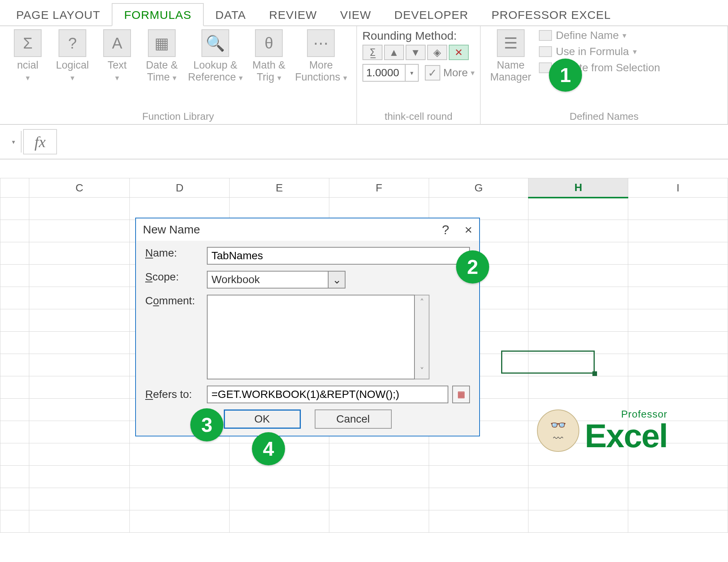  Describe the element at coordinates (338, 256) in the screenshot. I see `input-name` at that location.